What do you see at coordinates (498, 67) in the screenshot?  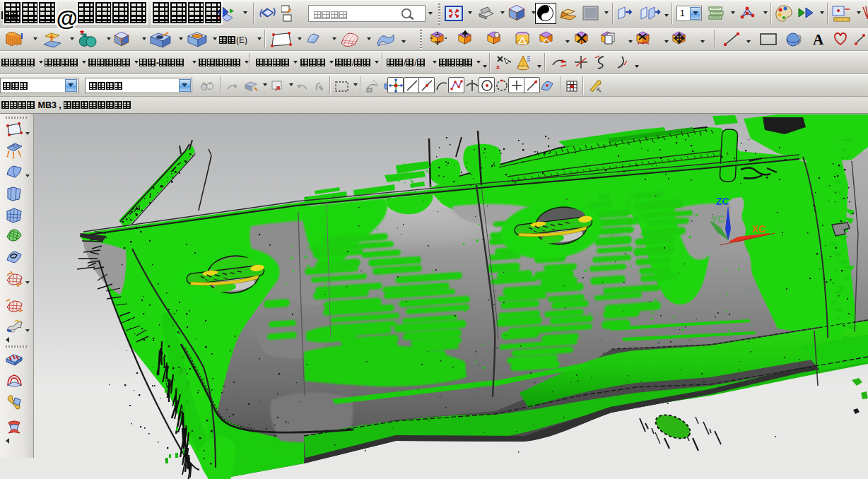 I see `svg-text: x` at bounding box center [498, 67].